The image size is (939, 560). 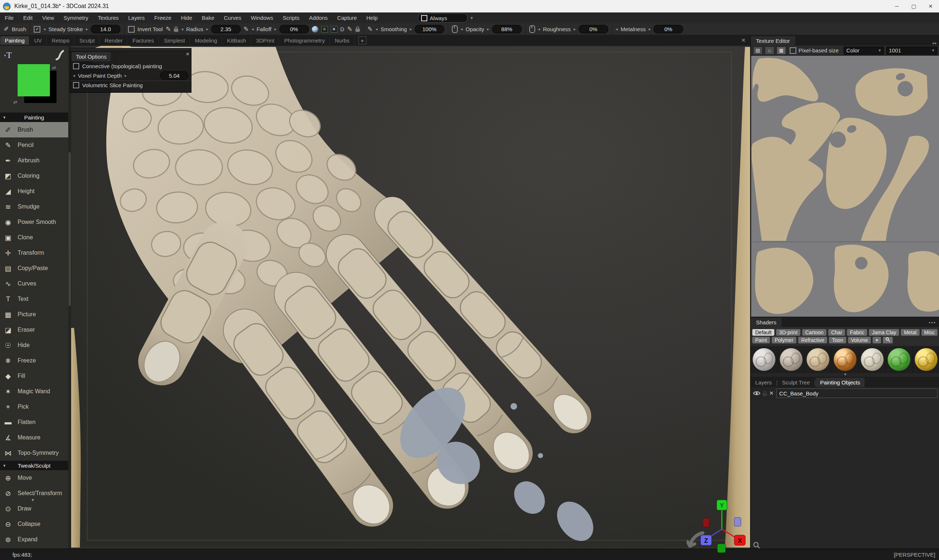 I want to click on tool-item-flatten: ▬Flatten, so click(x=34, y=422).